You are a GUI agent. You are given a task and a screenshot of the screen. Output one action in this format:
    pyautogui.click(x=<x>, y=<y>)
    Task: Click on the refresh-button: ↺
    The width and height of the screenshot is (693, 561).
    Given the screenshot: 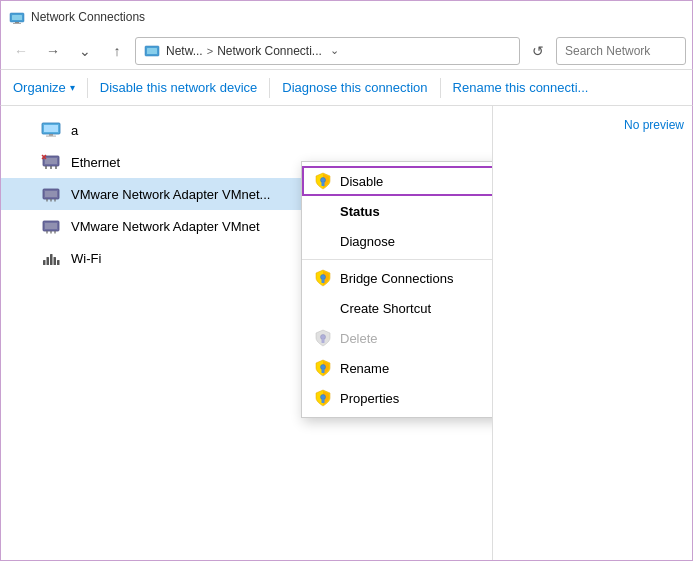 What is the action you would take?
    pyautogui.click(x=538, y=51)
    